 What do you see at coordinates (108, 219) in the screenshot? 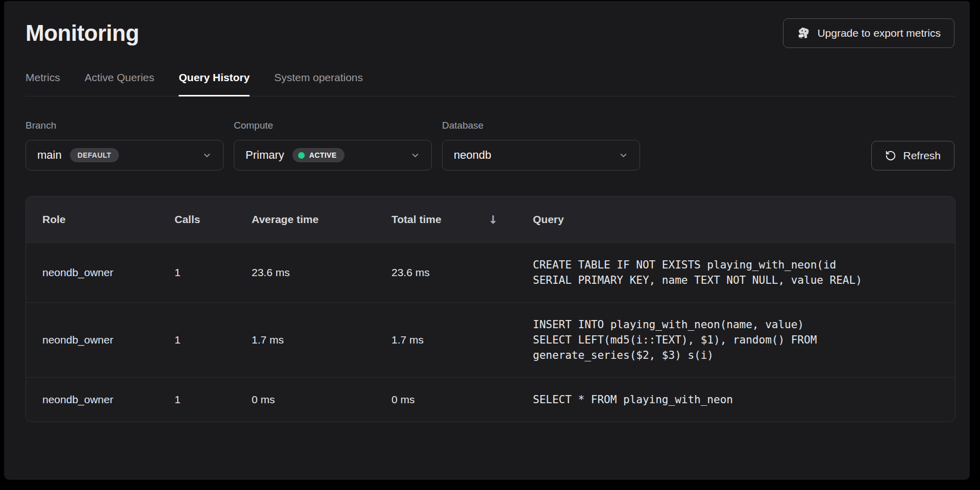
I see `column-header-role: Role` at bounding box center [108, 219].